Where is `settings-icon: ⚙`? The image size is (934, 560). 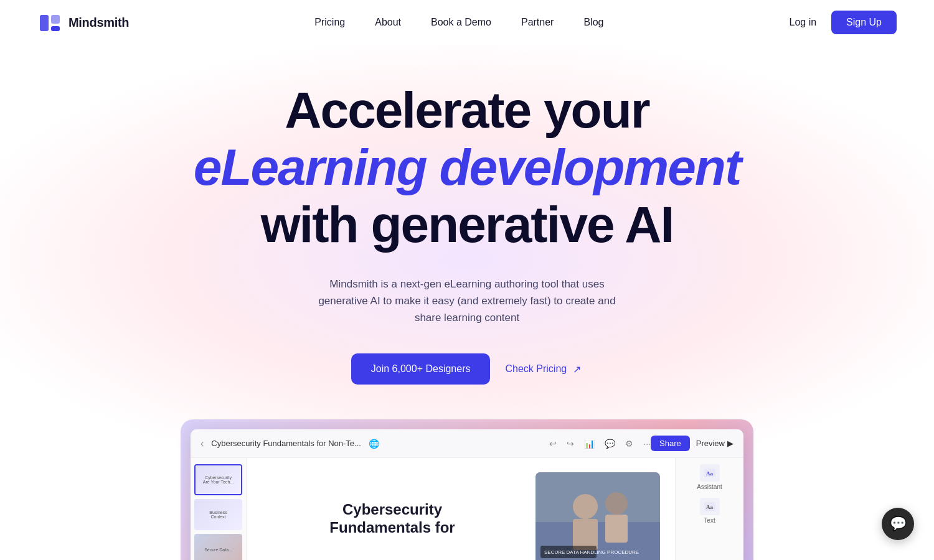
settings-icon: ⚙ is located at coordinates (629, 444).